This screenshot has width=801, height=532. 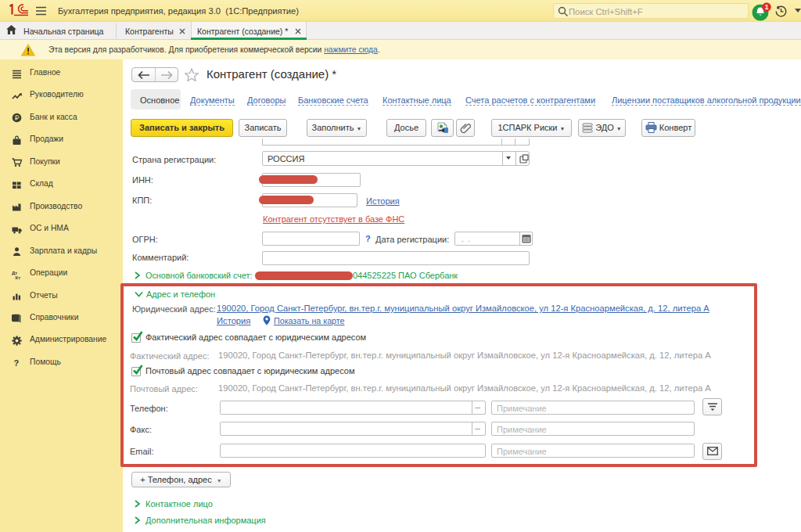 What do you see at coordinates (767, 7) in the screenshot?
I see `svg-text: 1` at bounding box center [767, 7].